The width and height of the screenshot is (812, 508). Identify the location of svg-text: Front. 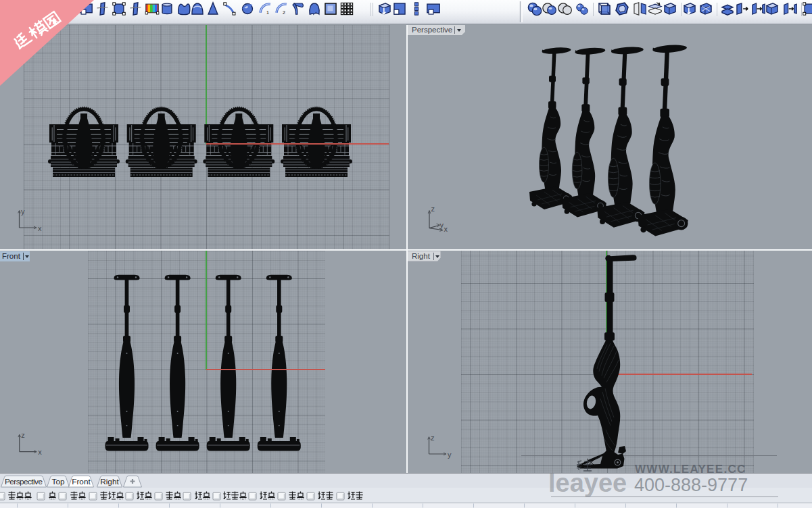
(81, 482).